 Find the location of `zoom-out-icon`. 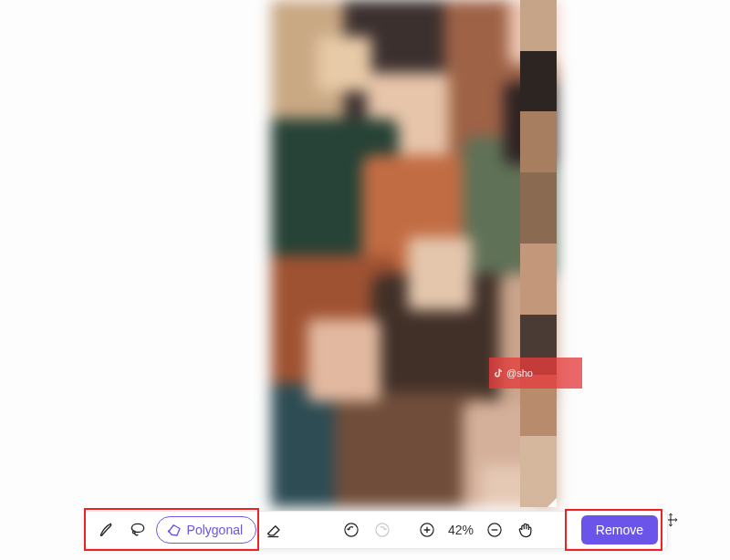

zoom-out-icon is located at coordinates (495, 530).